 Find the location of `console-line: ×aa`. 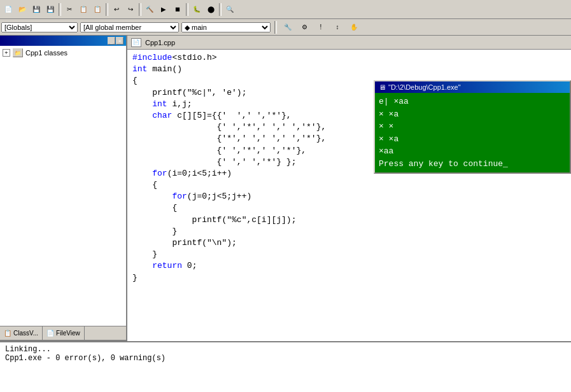

console-line: ×aa is located at coordinates (472, 151).